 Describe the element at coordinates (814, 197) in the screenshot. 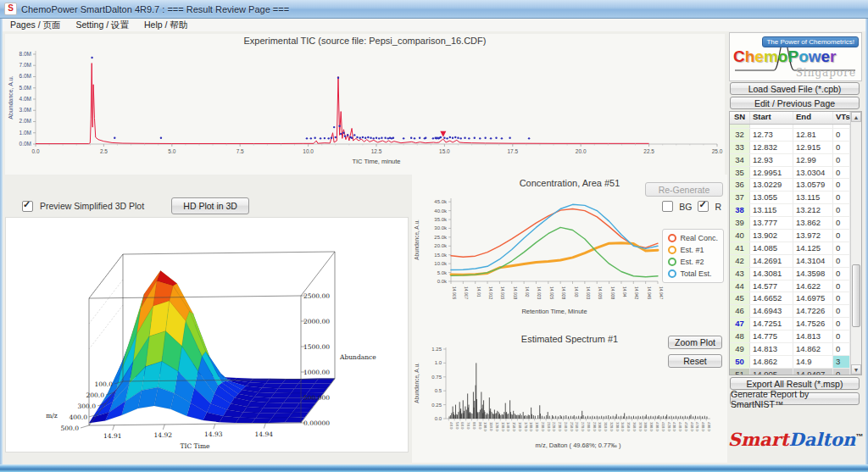

I see `table-cell: 13.115` at that location.